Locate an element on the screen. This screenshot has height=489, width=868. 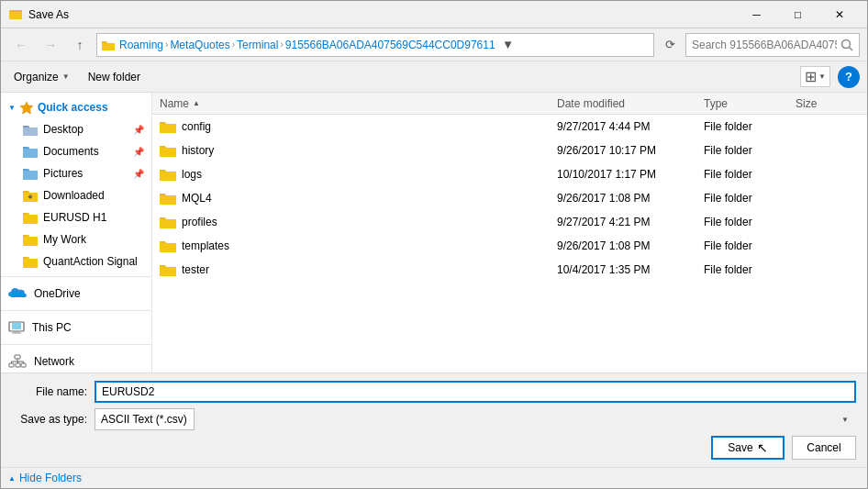
up-button: ↑ is located at coordinates (80, 45).